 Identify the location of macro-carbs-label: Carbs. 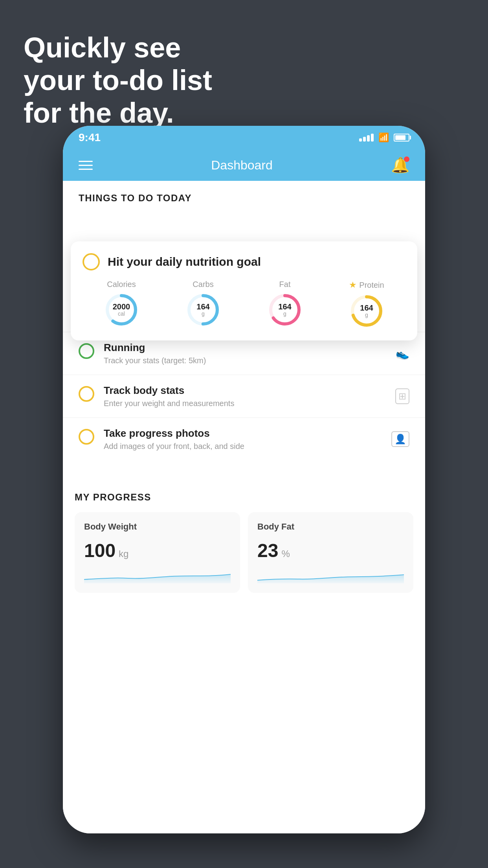
(203, 285).